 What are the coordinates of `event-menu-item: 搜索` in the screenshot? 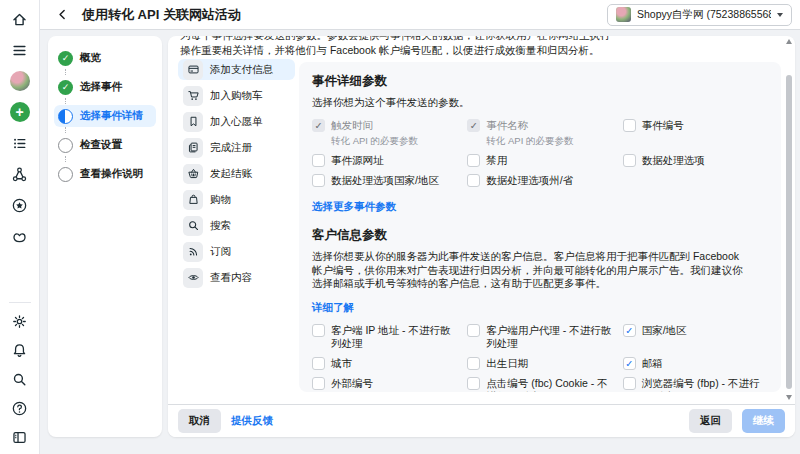 It's located at (236, 226).